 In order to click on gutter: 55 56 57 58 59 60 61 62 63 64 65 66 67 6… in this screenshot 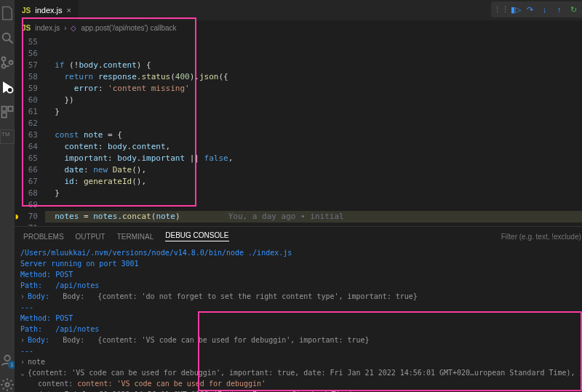, I will do `click(30, 131)`.